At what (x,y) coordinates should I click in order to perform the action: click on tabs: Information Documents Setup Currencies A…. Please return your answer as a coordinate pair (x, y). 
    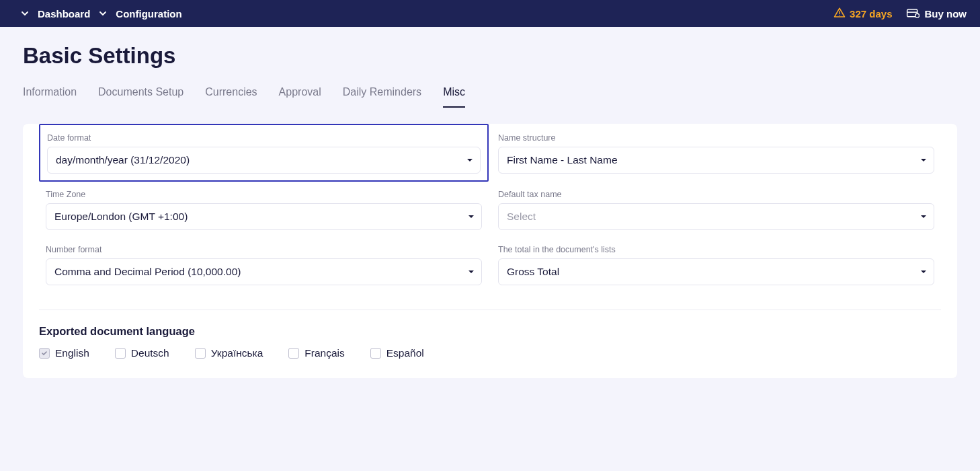
    Looking at the image, I should click on (490, 97).